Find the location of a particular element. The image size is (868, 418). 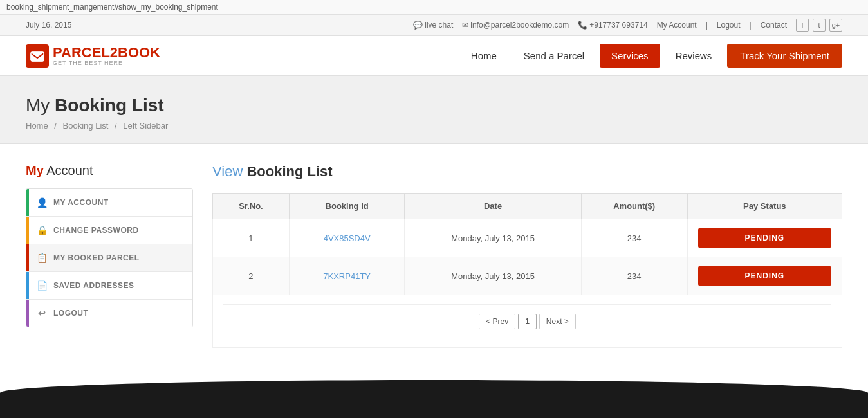

phone-display: +917737 693714 is located at coordinates (613, 25).